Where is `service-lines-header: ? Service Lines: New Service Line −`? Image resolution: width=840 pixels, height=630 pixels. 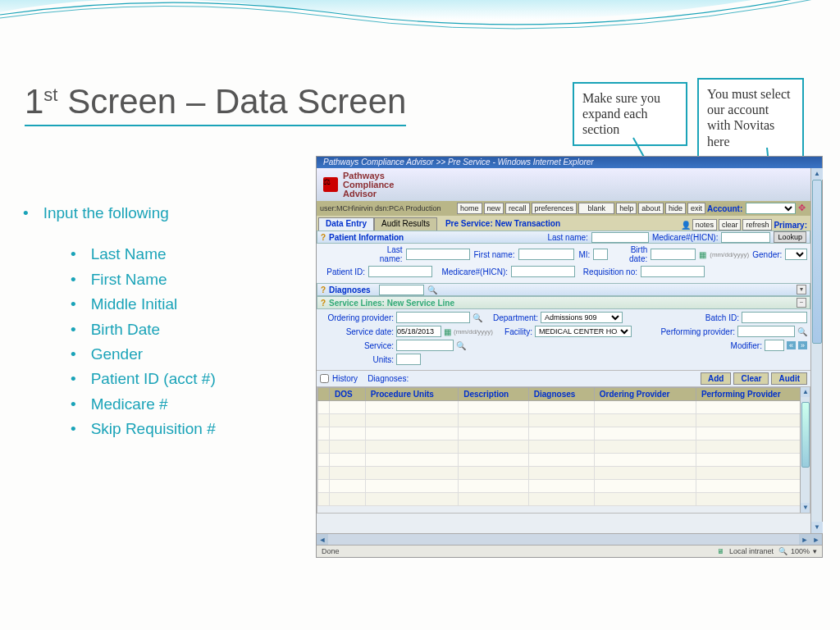 service-lines-header: ? Service Lines: New Service Line − is located at coordinates (564, 303).